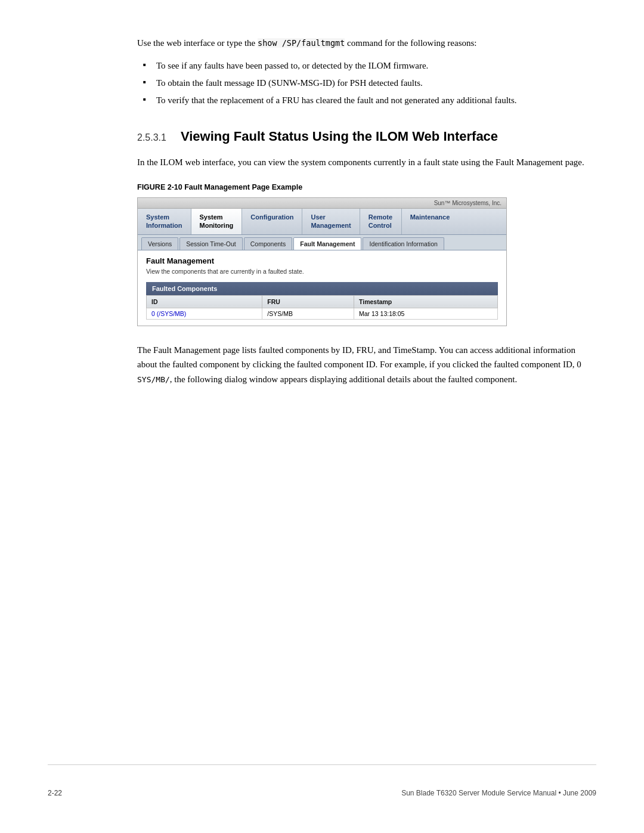  What do you see at coordinates (268, 243) in the screenshot?
I see `tab-components: Components` at bounding box center [268, 243].